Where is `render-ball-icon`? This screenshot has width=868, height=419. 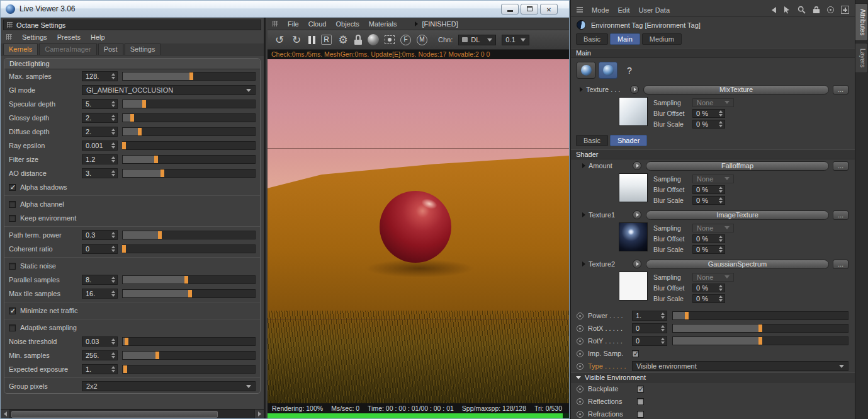 render-ball-icon is located at coordinates (373, 40).